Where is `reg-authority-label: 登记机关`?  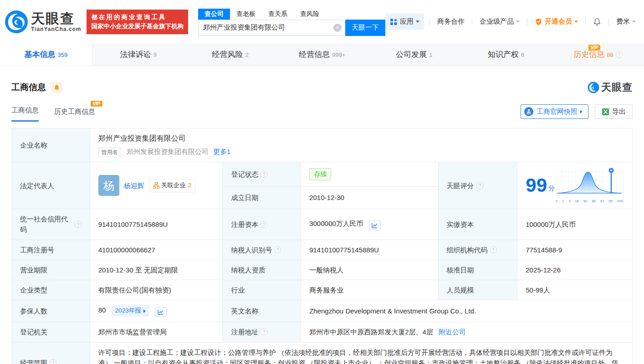 reg-authority-label: 登记机关 is located at coordinates (51, 332).